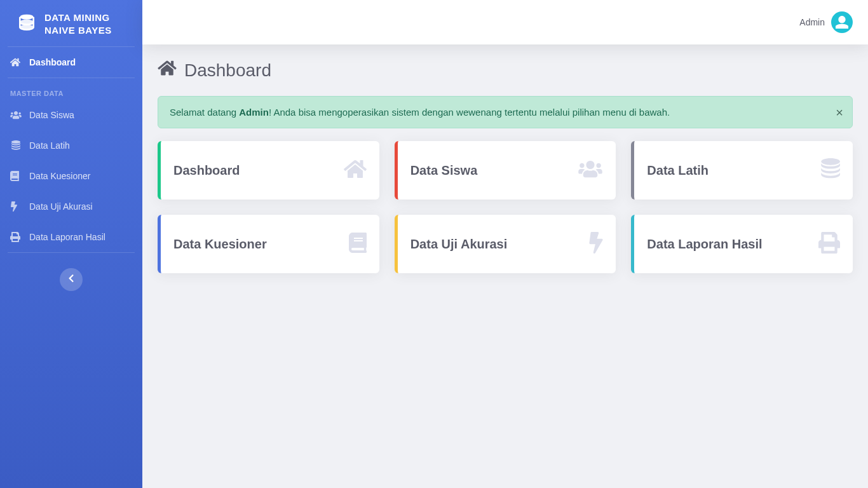 The width and height of the screenshot is (868, 488). I want to click on close-icon: ×, so click(839, 112).